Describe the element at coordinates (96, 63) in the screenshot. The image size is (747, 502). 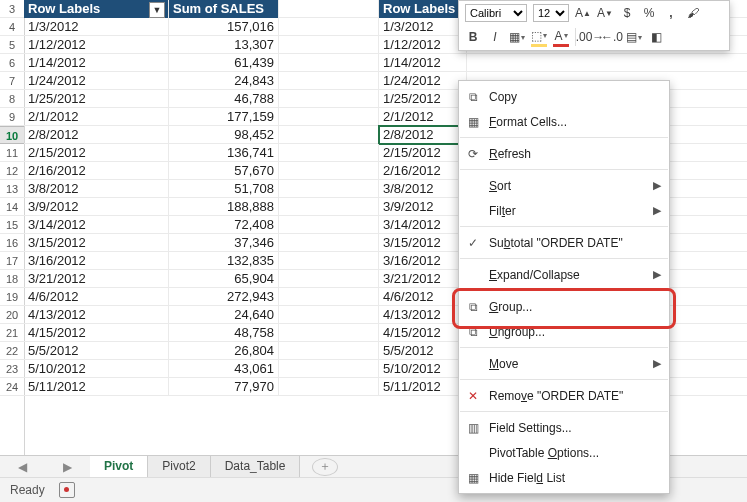
I see `date-cell: 1/14/2012` at that location.